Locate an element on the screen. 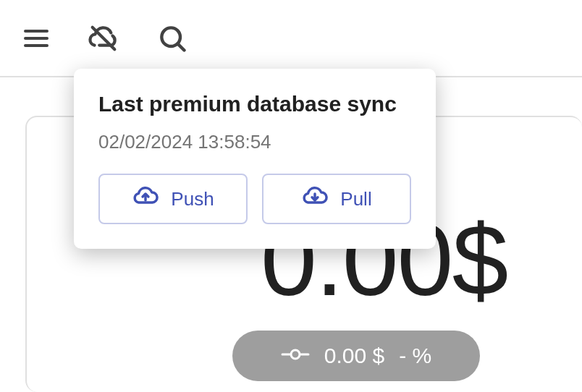 Image resolution: width=582 pixels, height=392 pixels. pull-button: Pull is located at coordinates (337, 199).